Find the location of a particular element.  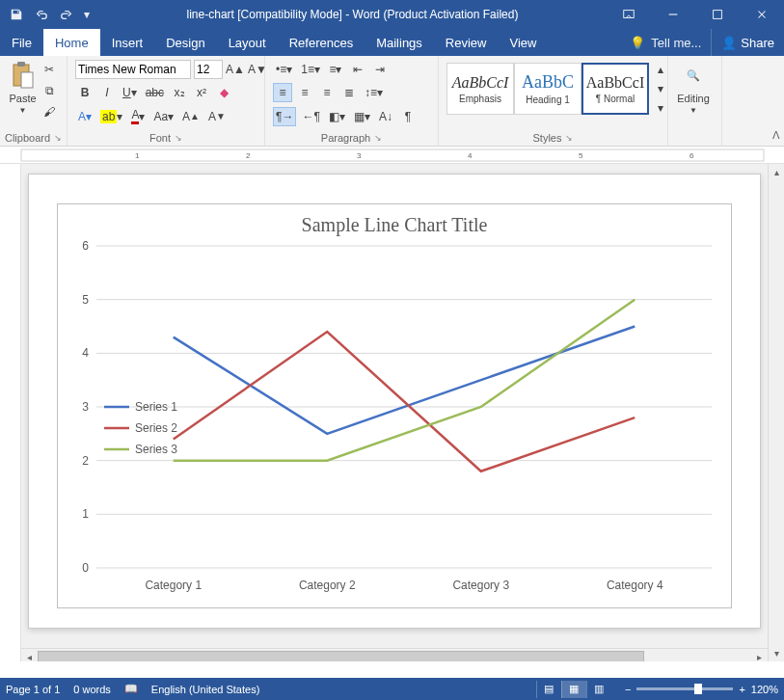

italic-button: I is located at coordinates (107, 93).